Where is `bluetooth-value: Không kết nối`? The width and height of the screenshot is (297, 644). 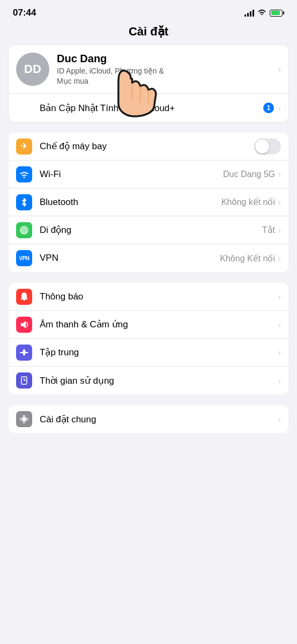
bluetooth-value: Không kết nối is located at coordinates (248, 202).